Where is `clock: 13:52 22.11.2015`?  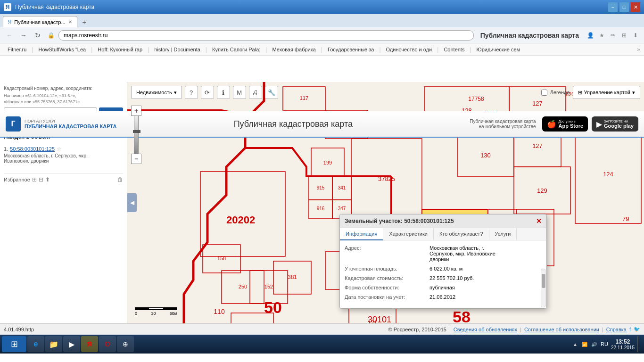 clock: 13:52 22.11.2015 is located at coordinates (623, 344).